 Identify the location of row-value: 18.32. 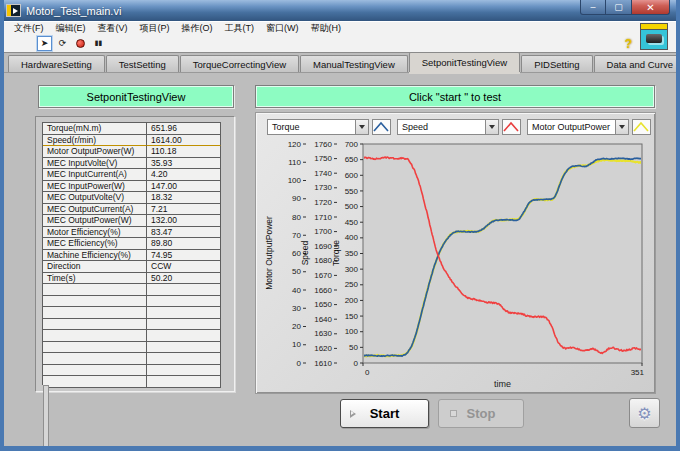
(184, 198).